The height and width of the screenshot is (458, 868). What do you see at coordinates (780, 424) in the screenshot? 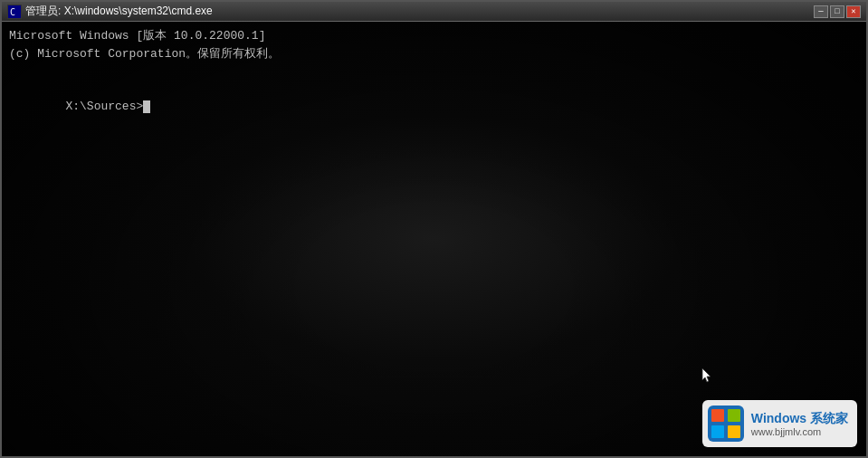
I see `watermark: Windows 系统家 www.bjjmlv.com` at bounding box center [780, 424].